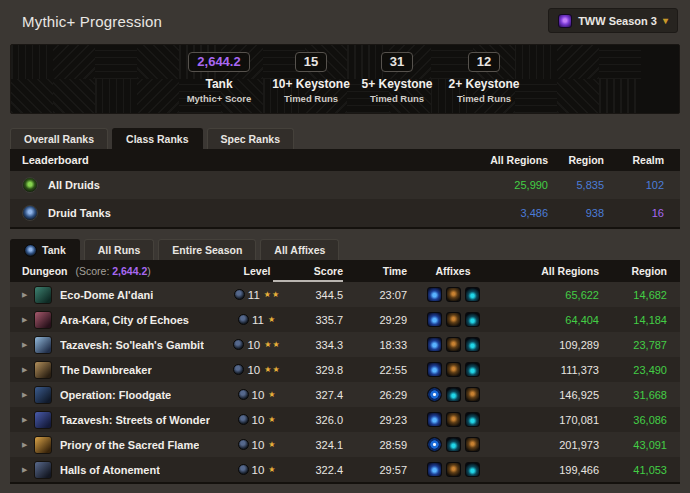  Describe the element at coordinates (633, 271) in the screenshot. I see `region-column-header: Region` at that location.